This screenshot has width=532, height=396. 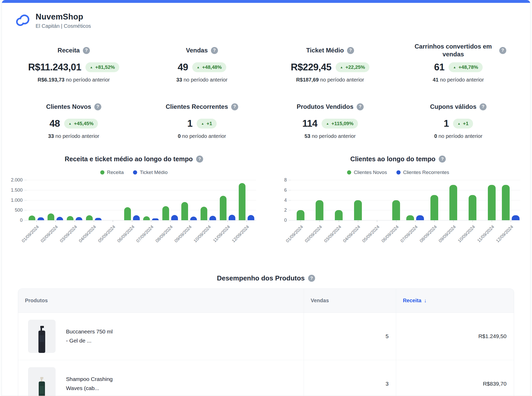 What do you see at coordinates (89, 336) in the screenshot?
I see `product-name: Buccaneers 750 ml- Gel de ...` at bounding box center [89, 336].